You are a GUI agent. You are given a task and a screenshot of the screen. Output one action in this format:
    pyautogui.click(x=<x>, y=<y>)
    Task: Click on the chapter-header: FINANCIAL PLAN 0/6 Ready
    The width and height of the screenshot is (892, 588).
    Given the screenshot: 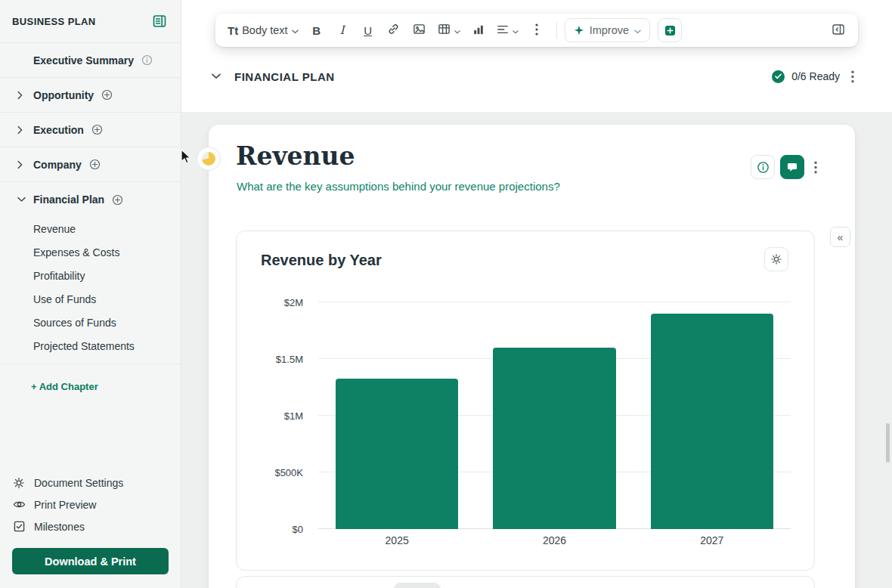 What is the action you would take?
    pyautogui.click(x=534, y=76)
    